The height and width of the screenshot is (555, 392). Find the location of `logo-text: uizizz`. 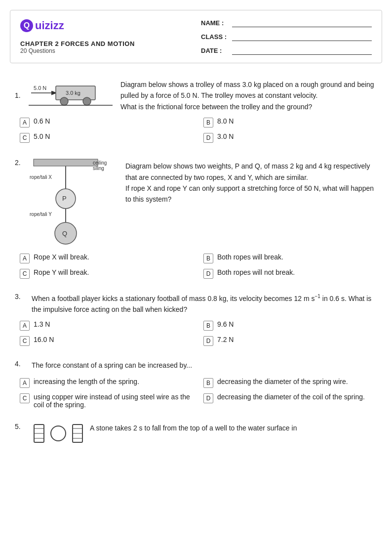

logo-text: uizizz is located at coordinates (49, 26).